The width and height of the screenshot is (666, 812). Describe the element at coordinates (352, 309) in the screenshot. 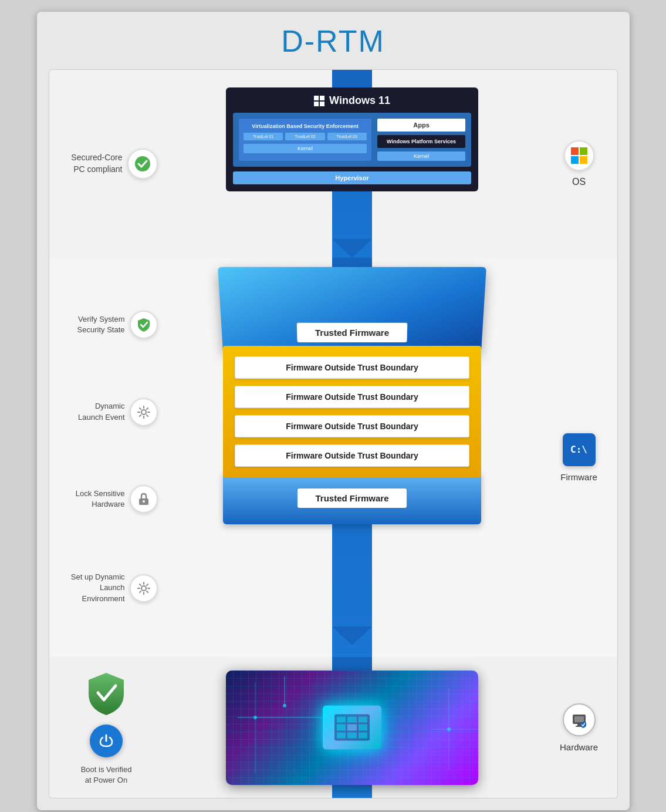

I see `blue-top-card: Trusted Firmware` at that location.